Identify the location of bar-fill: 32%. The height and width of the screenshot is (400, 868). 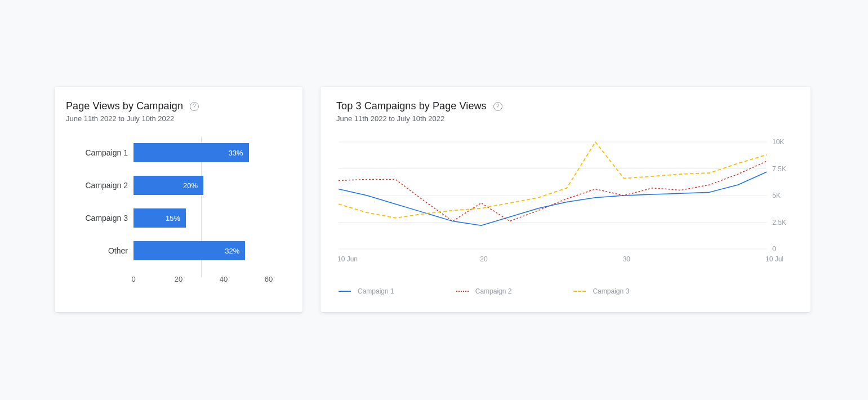
(189, 251).